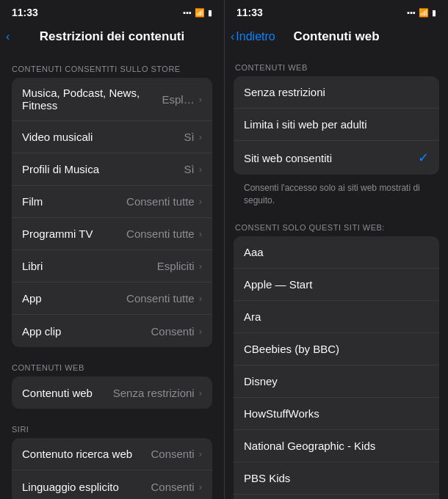 The image size is (448, 499). I want to click on item-label: Libri, so click(90, 266).